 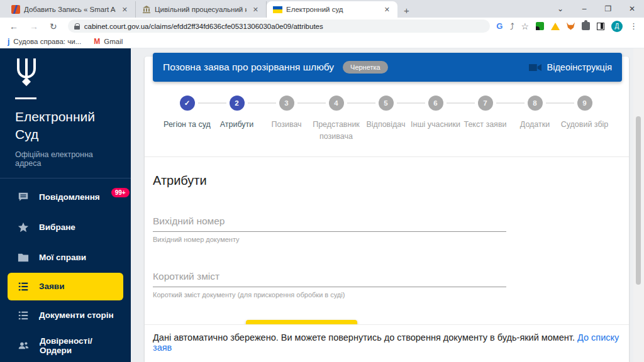 I want to click on draft-status-badge: Чернетка, so click(x=365, y=67).